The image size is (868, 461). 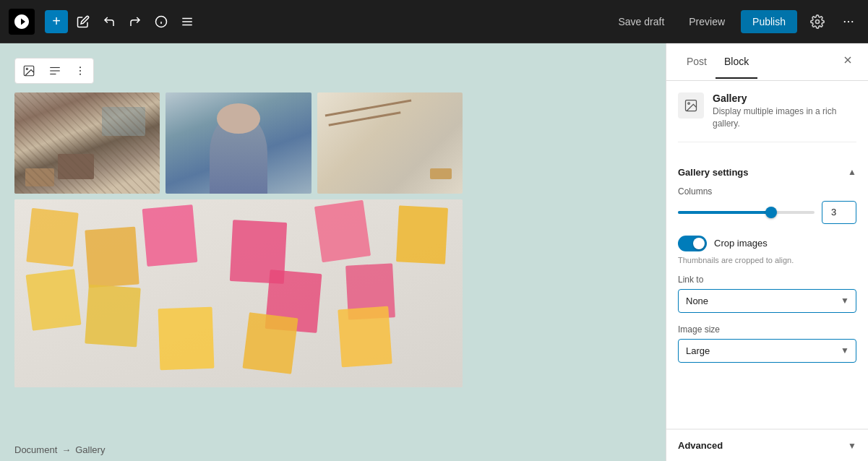 What do you see at coordinates (771, 212) in the screenshot?
I see `columns-slider-thumb` at bounding box center [771, 212].